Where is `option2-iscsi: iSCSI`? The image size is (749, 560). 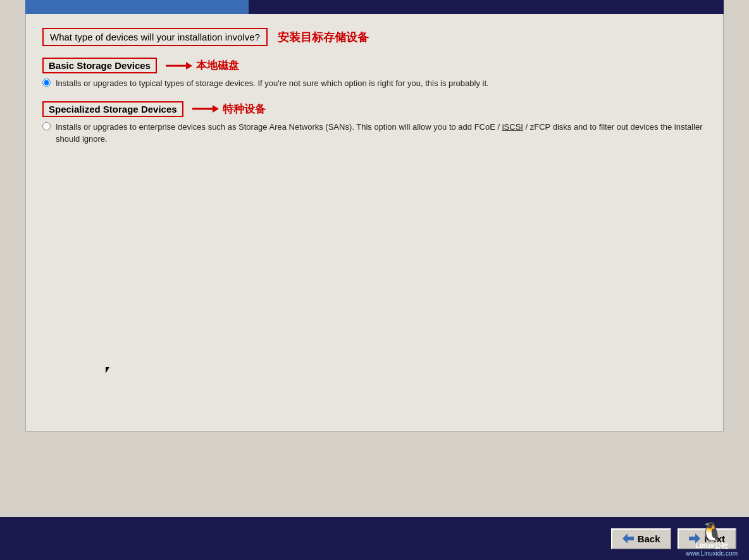 option2-iscsi: iSCSI is located at coordinates (512, 127).